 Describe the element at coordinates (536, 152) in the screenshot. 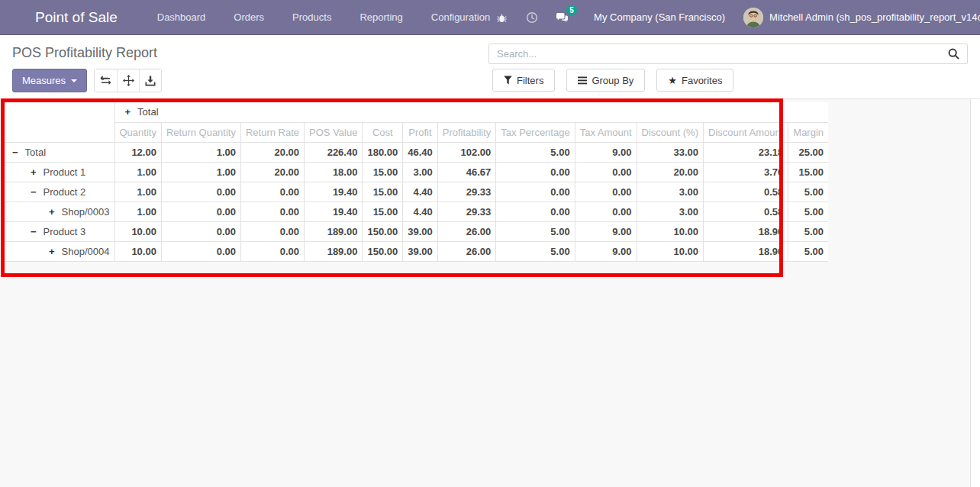

I see `pivot-cell: 5.00` at that location.